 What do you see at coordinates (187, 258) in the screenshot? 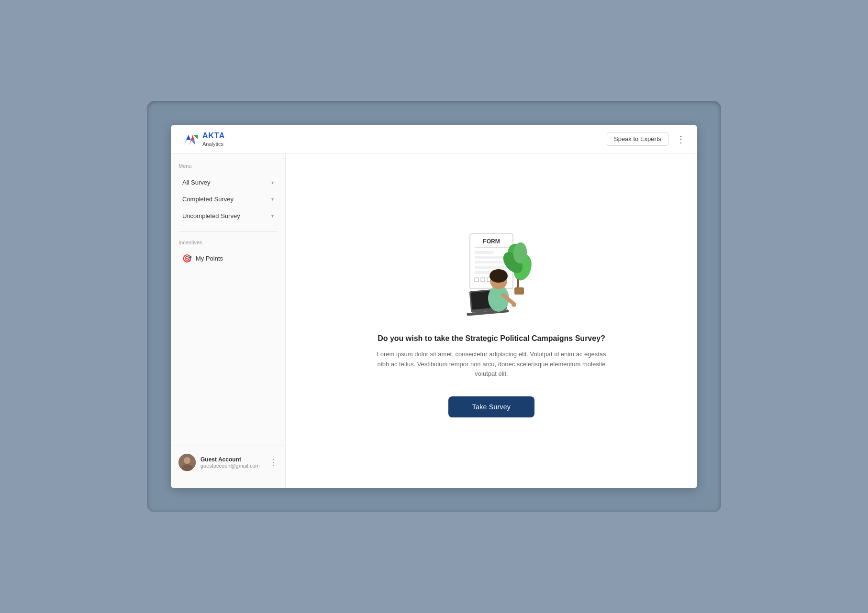
I see `my-points-emoji: 🎯` at bounding box center [187, 258].